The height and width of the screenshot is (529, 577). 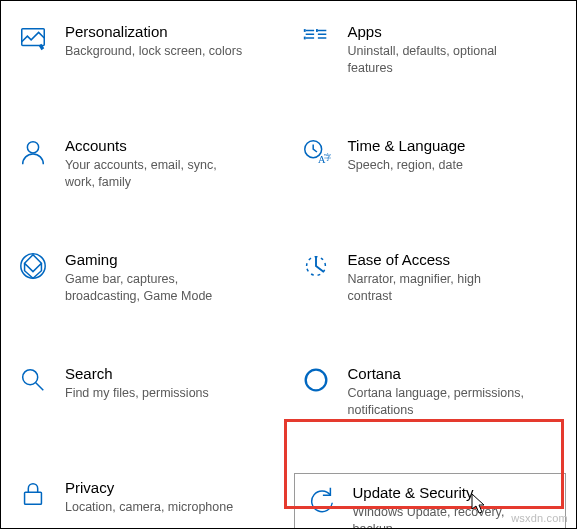 I want to click on apps-icon, so click(x=316, y=41).